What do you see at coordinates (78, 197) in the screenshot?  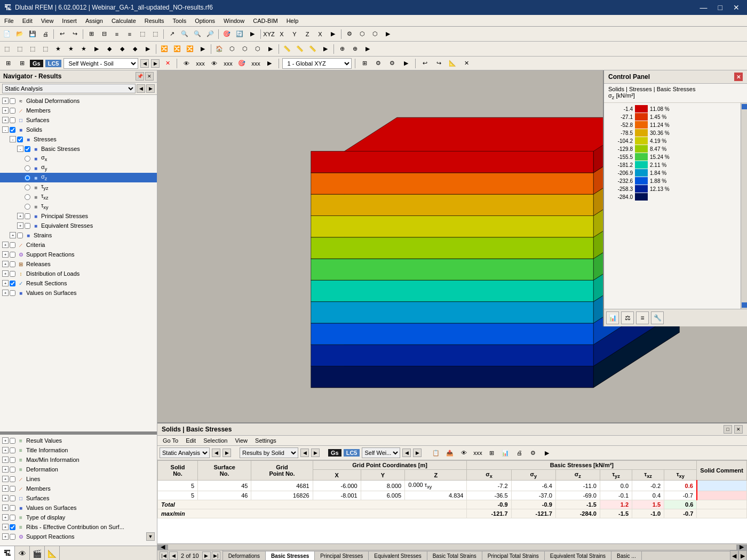 I see `tree-txz: ■ τxz` at bounding box center [78, 197].